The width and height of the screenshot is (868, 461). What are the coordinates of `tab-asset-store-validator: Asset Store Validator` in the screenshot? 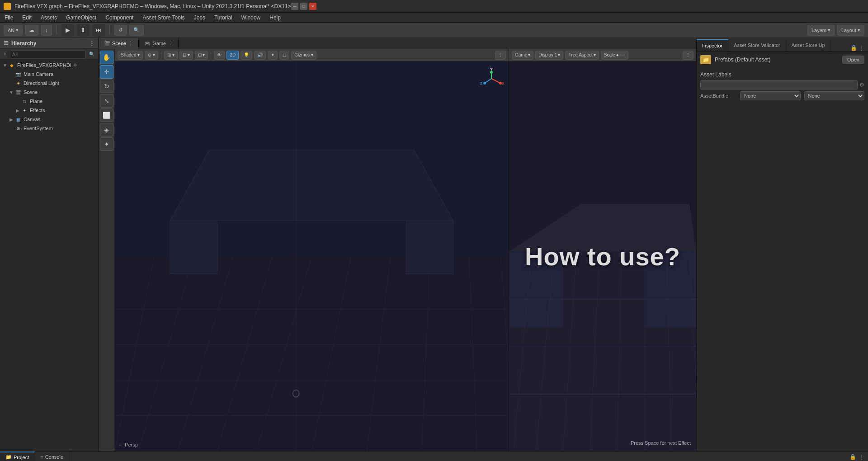 It's located at (757, 45).